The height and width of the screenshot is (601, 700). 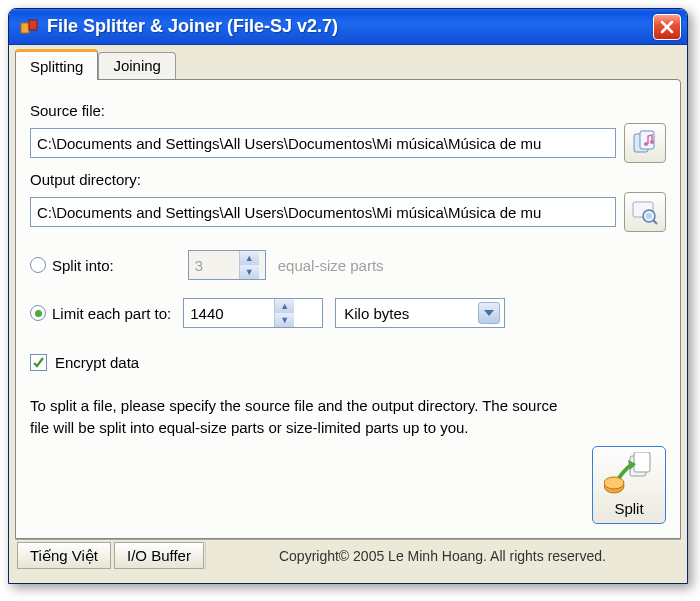 What do you see at coordinates (667, 27) in the screenshot?
I see `close-button` at bounding box center [667, 27].